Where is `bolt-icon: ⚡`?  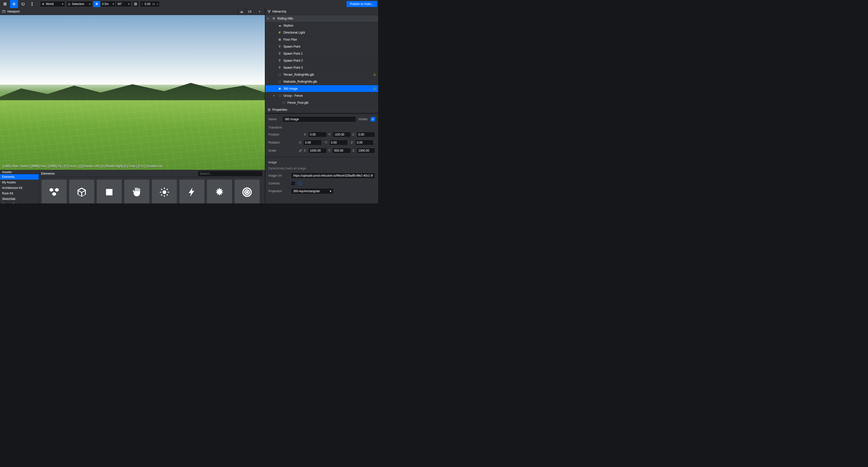
bolt-icon: ⚡ is located at coordinates (280, 32).